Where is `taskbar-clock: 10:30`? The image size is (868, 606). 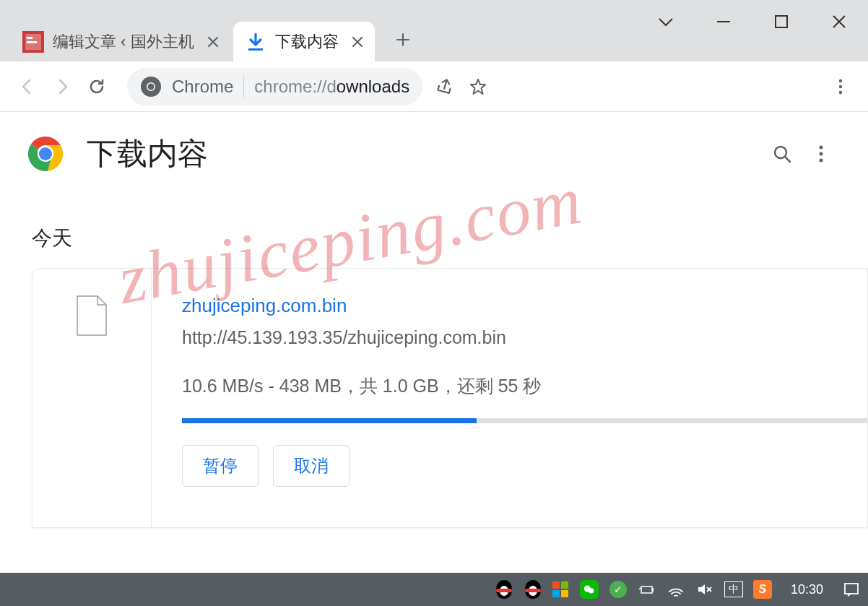 taskbar-clock: 10:30 is located at coordinates (807, 589).